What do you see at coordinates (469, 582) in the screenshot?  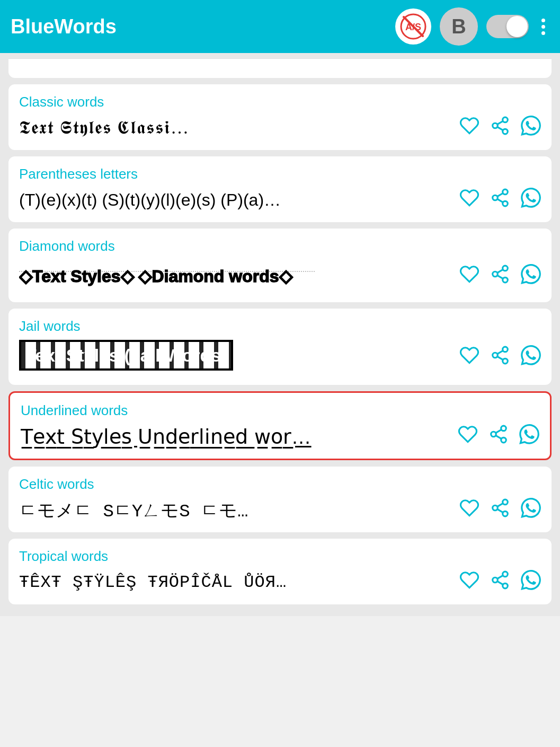 I see `tropical-heart-button` at bounding box center [469, 582].